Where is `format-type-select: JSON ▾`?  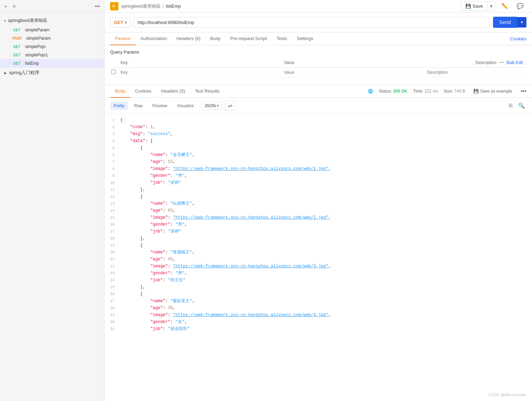
format-type-select: JSON ▾ is located at coordinates (212, 106).